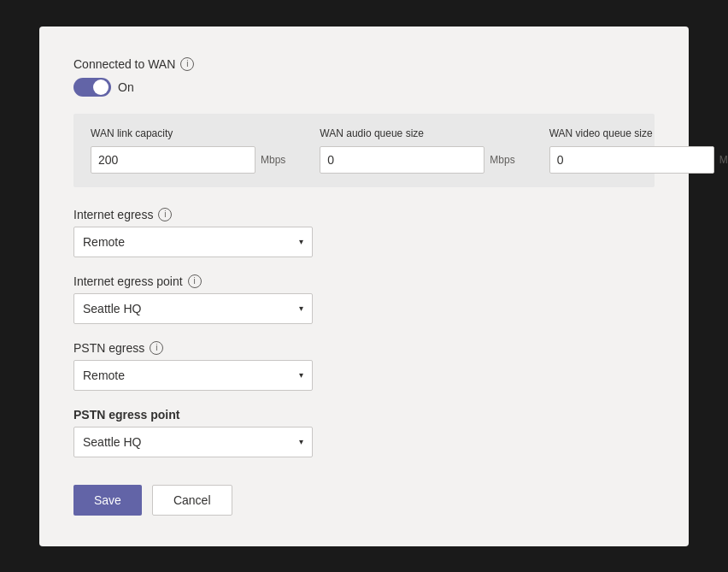 The height and width of the screenshot is (572, 728). Describe the element at coordinates (301, 441) in the screenshot. I see `pstn-egress-point-chevron-icon: ▾` at that location.